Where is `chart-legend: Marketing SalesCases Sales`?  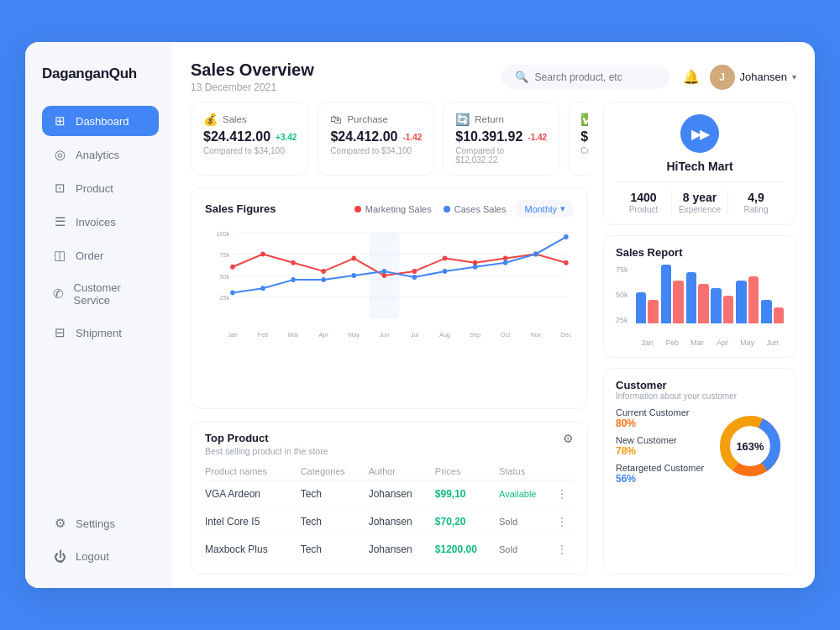
chart-legend: Marketing SalesCases Sales is located at coordinates (430, 209).